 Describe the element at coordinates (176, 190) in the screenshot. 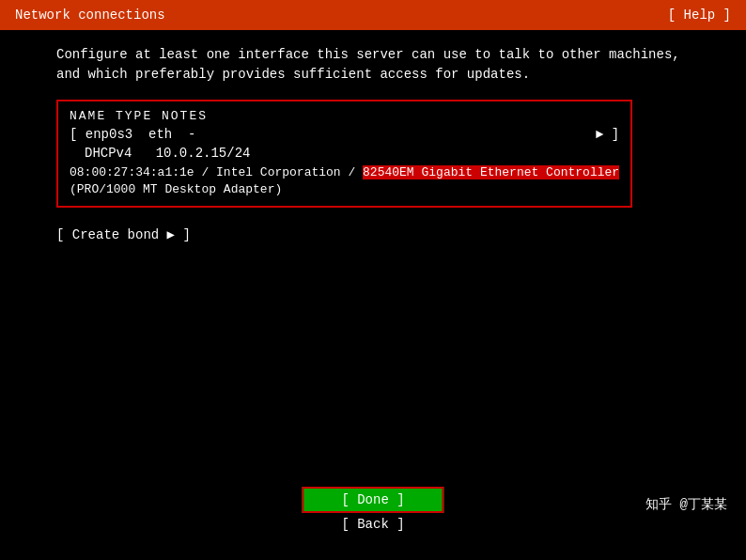

I see `mac-adapter: (PRO/1000 MT Desktop Adapter)` at that location.